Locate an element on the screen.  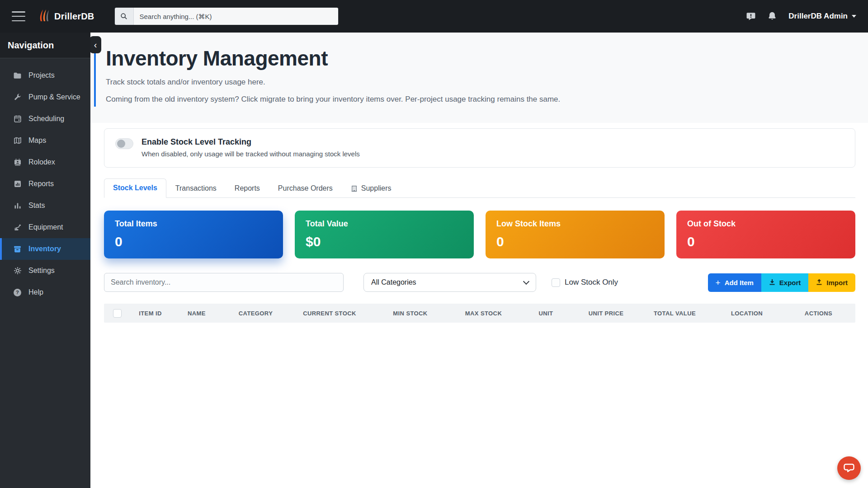
select-all-checkbox is located at coordinates (118, 314).